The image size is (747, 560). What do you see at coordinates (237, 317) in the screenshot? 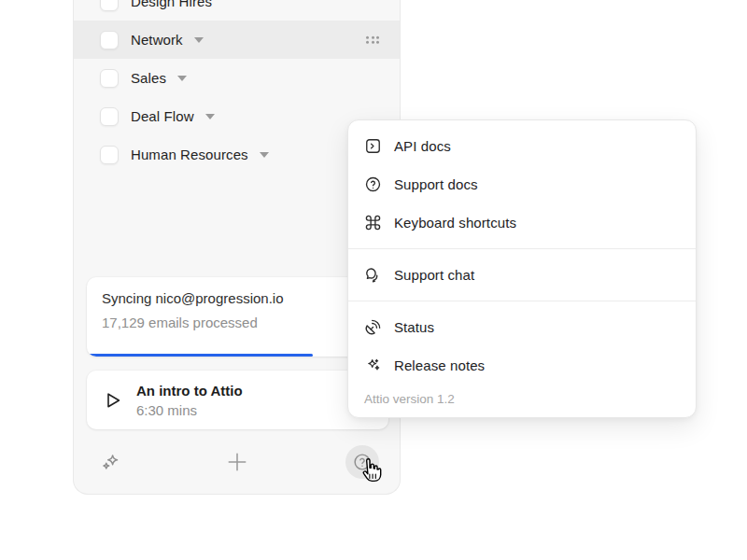
I see `email-sync-card: Syncing nico@progression.io 17,129 email…` at bounding box center [237, 317].